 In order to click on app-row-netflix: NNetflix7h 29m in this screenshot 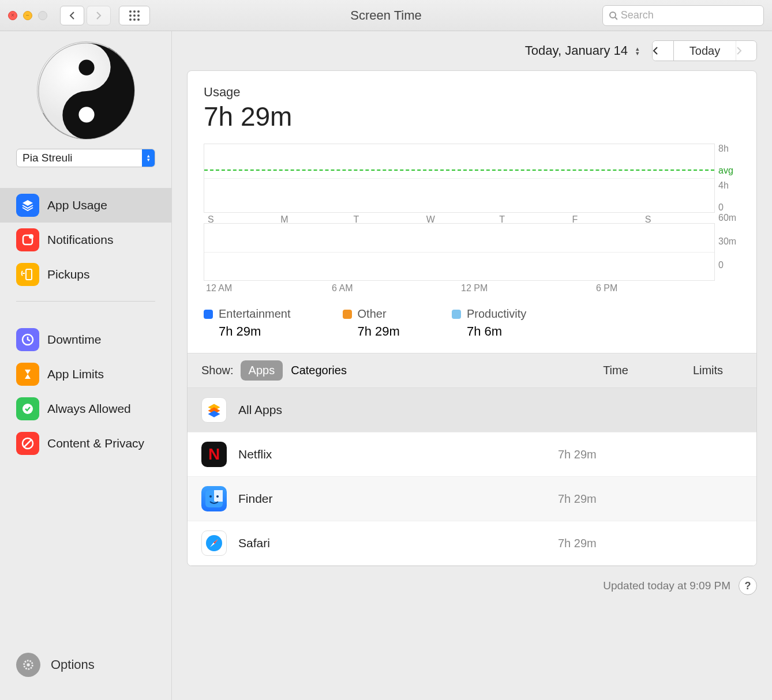, I will do `click(472, 454)`.